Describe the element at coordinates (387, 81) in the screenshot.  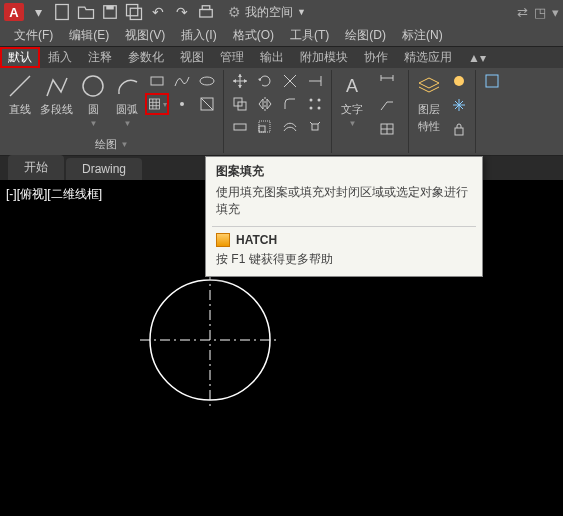
I see `dim-linear-icon` at that location.